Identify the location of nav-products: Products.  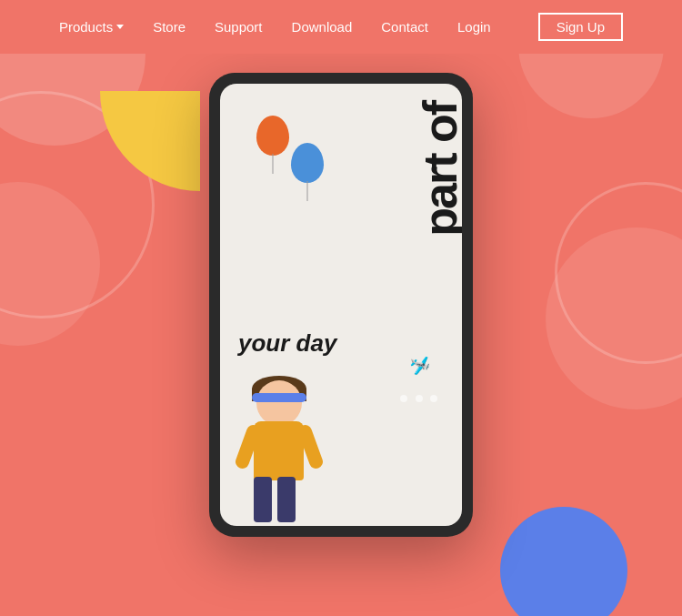
(91, 27).